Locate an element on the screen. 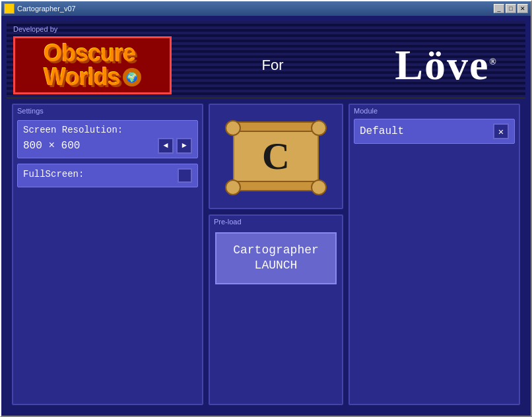 This screenshot has height=417, width=532. preload-section: Pre-load Cartographer LAUNCH is located at coordinates (276, 310).